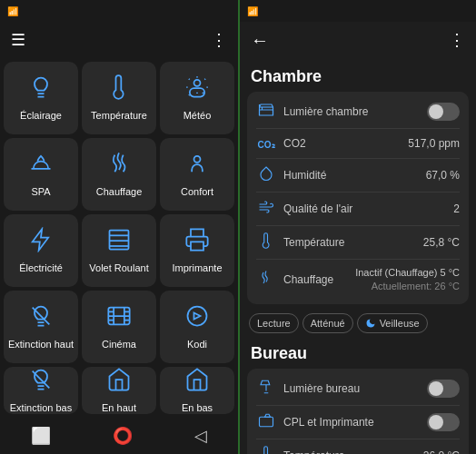  What do you see at coordinates (119, 91) in the screenshot?
I see `temperature-icon` at bounding box center [119, 91].